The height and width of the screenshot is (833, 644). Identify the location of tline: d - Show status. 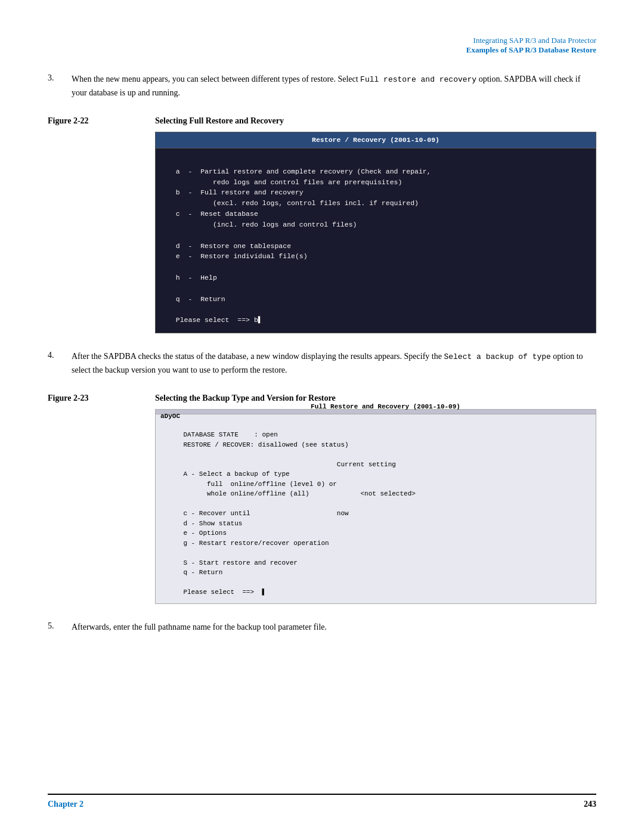
(376, 524).